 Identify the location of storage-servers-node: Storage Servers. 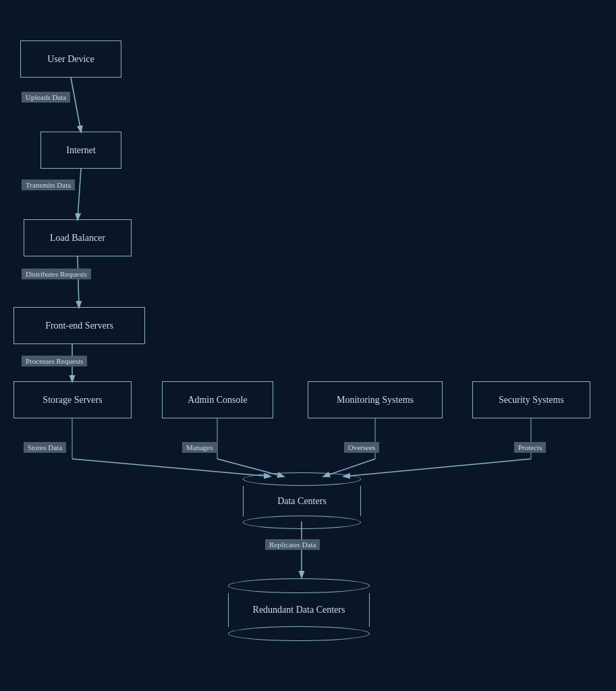
(73, 399).